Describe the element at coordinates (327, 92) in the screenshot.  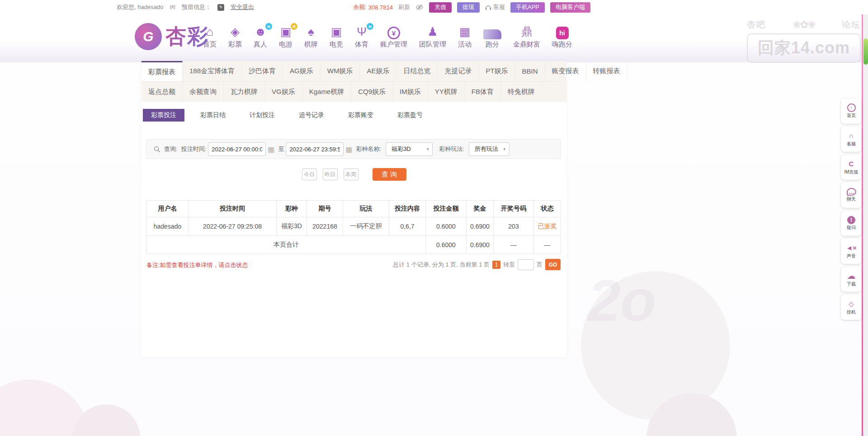
I see `tab-kgame: Kgame棋牌` at that location.